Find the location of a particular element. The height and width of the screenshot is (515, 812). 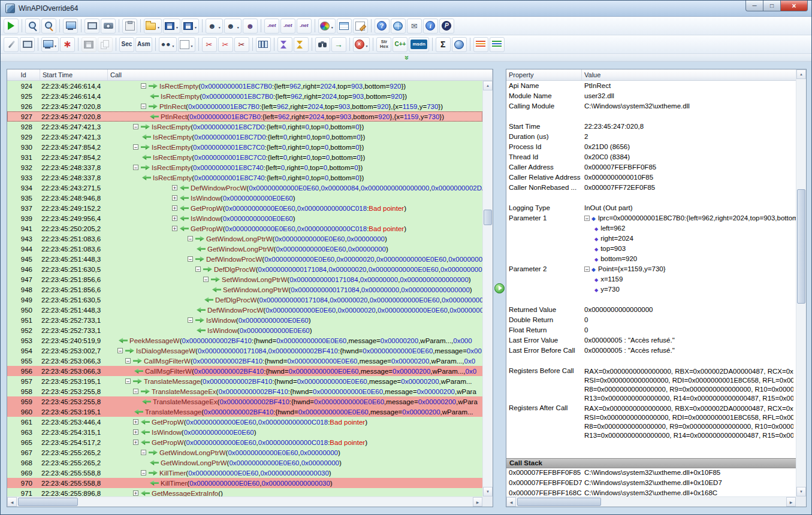

save-log-as-button is located at coordinates (191, 26).